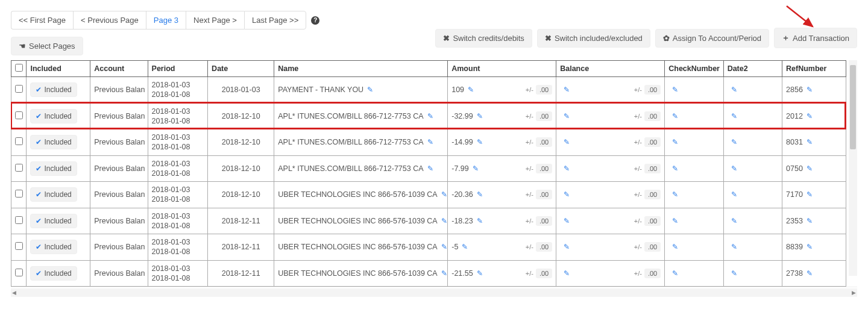 Image resolution: width=868 pixels, height=333 pixels. I want to click on refnumber-cell: 7170✎, so click(814, 195).